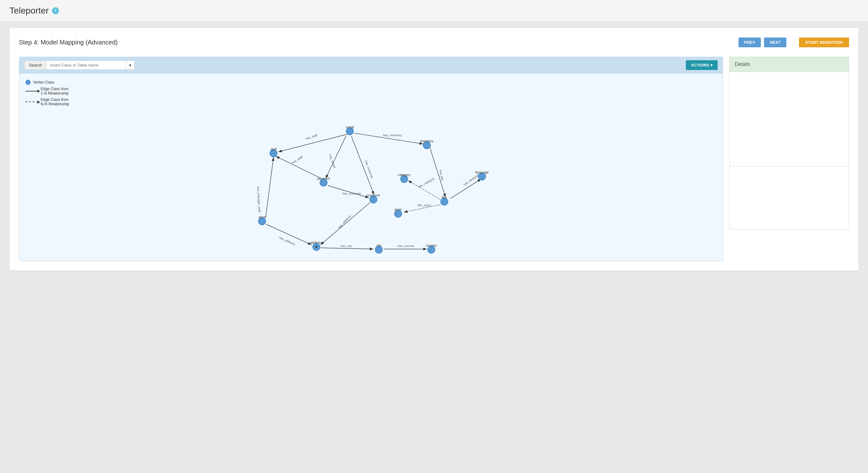 This screenshot has height=473, width=868. I want to click on dashed-arrow-text: Edge Class from N-N Relationship, so click(55, 102).